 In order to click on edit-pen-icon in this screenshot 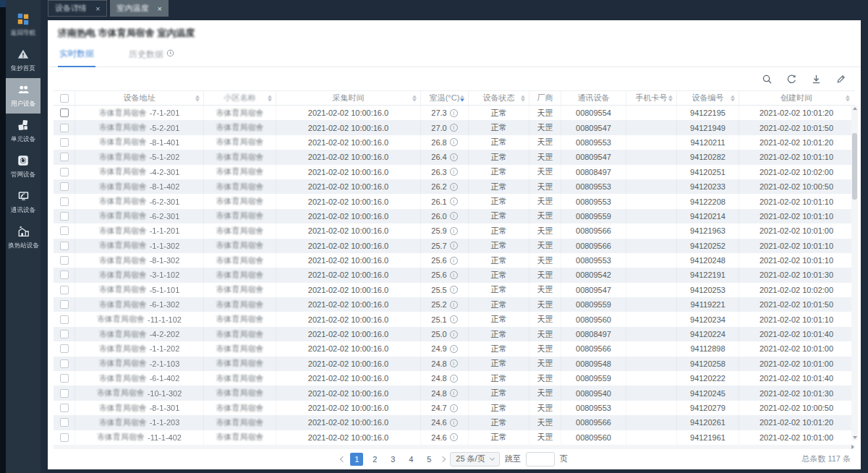, I will do `click(841, 80)`.